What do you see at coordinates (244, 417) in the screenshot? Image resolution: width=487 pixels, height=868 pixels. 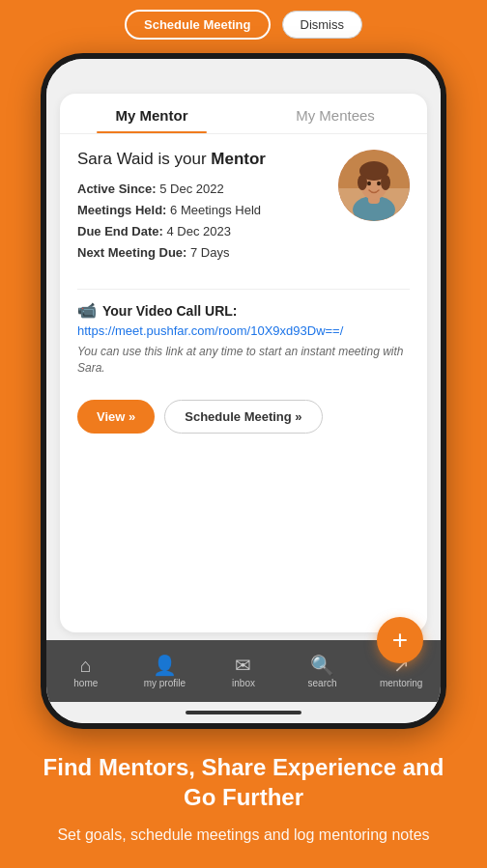 I see `action-buttons: View » Schedule Meeting »` at bounding box center [244, 417].